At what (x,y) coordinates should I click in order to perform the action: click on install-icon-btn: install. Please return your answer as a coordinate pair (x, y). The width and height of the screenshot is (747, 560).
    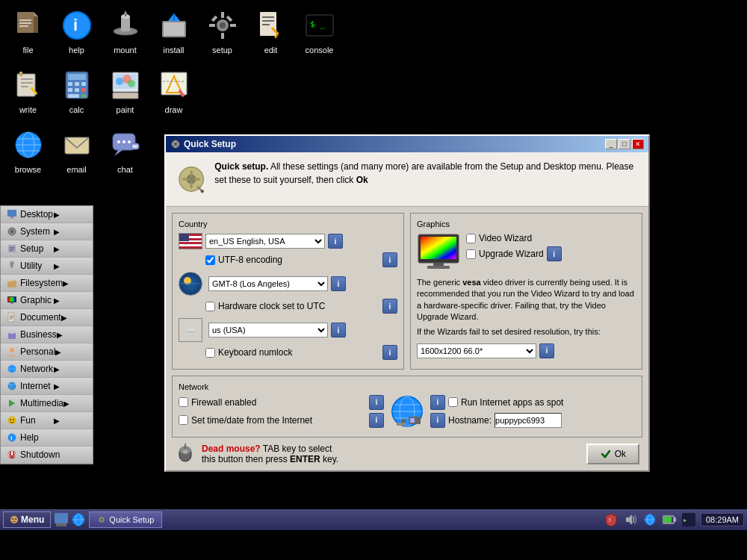
    Looking at the image, I should click on (173, 34).